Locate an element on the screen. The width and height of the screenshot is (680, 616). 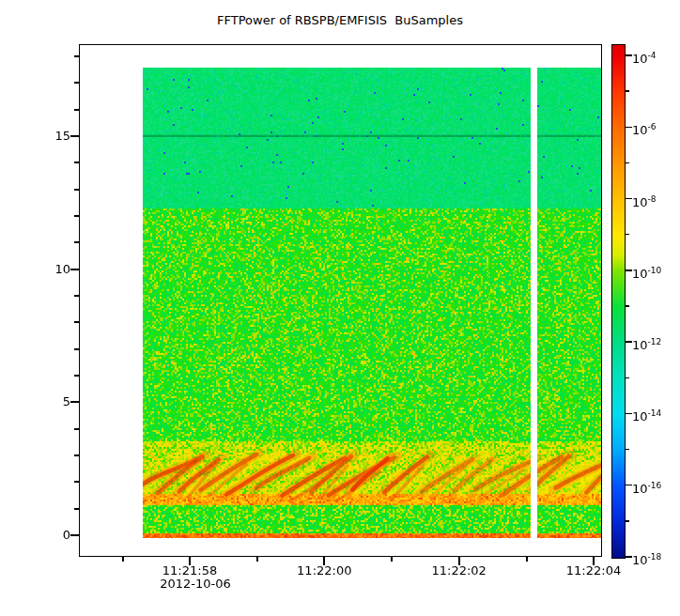
colorbar-gradient is located at coordinates (618, 301).